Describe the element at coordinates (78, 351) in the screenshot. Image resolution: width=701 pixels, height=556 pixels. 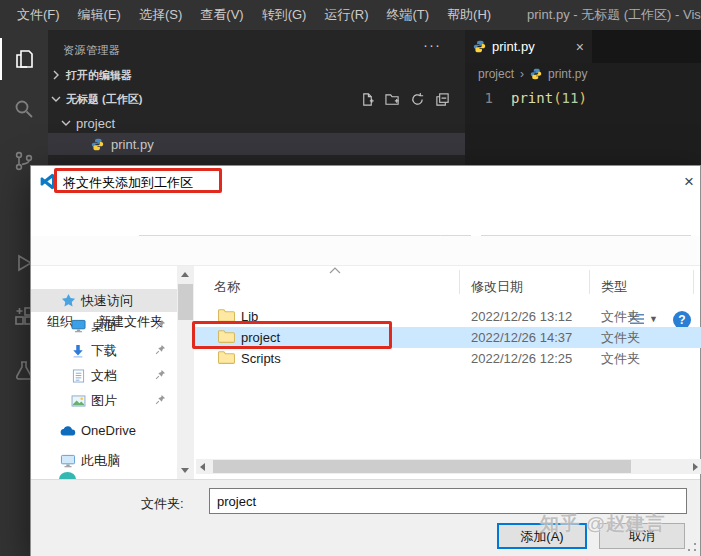
I see `download-arrow-icon` at that location.